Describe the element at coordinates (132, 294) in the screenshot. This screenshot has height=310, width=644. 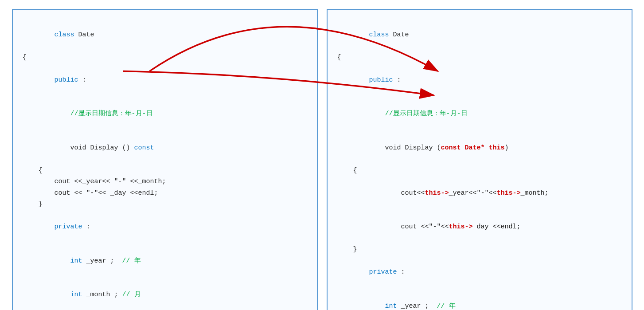
I see `comment-month: // 月` at that location.